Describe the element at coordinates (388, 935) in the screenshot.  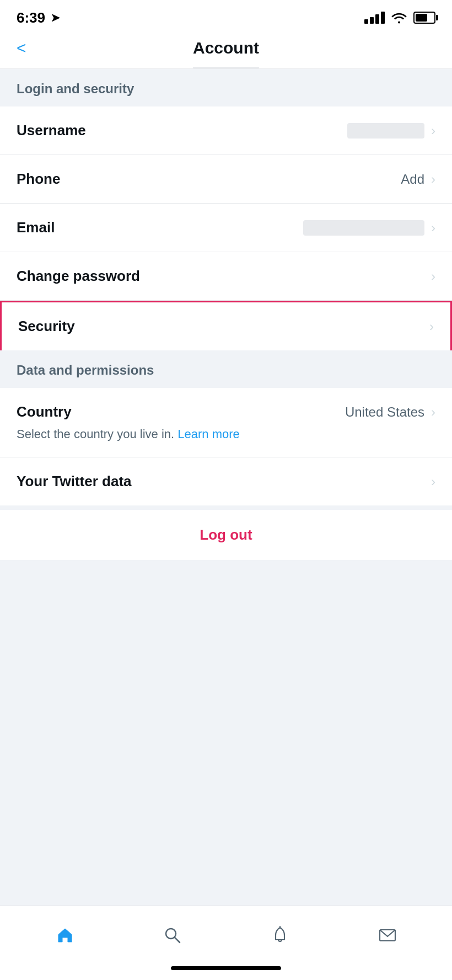
I see `messages-icon` at that location.